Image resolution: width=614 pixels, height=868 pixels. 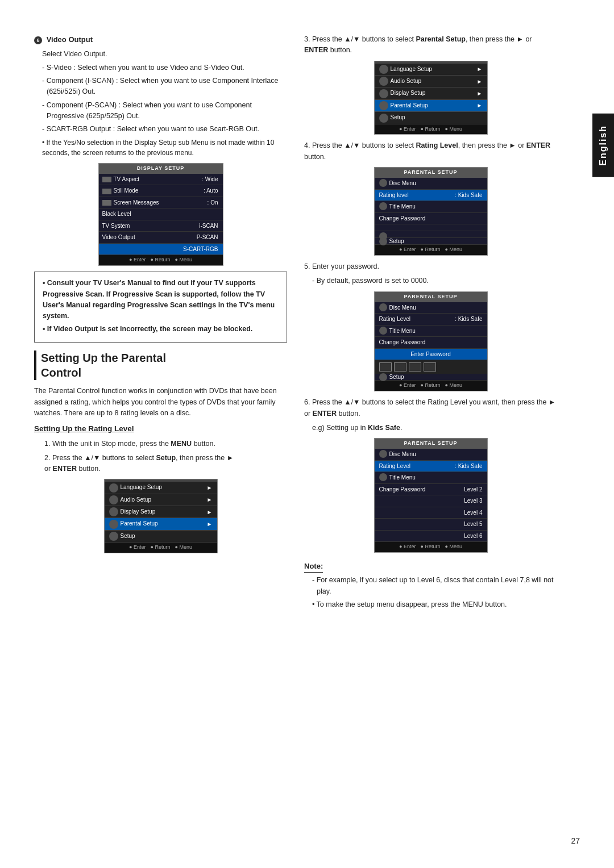 What do you see at coordinates (384, 94) in the screenshot?
I see `icon-r-display` at bounding box center [384, 94].